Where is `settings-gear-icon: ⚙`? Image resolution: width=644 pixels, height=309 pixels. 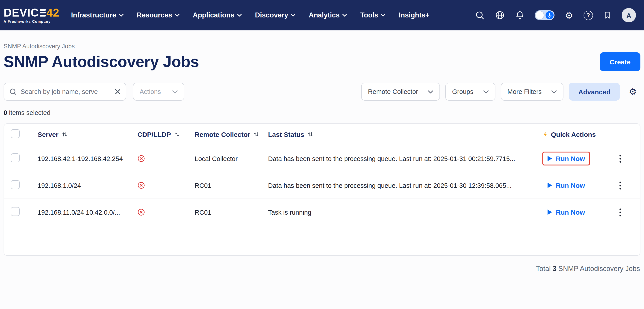
settings-gear-icon: ⚙ is located at coordinates (569, 15).